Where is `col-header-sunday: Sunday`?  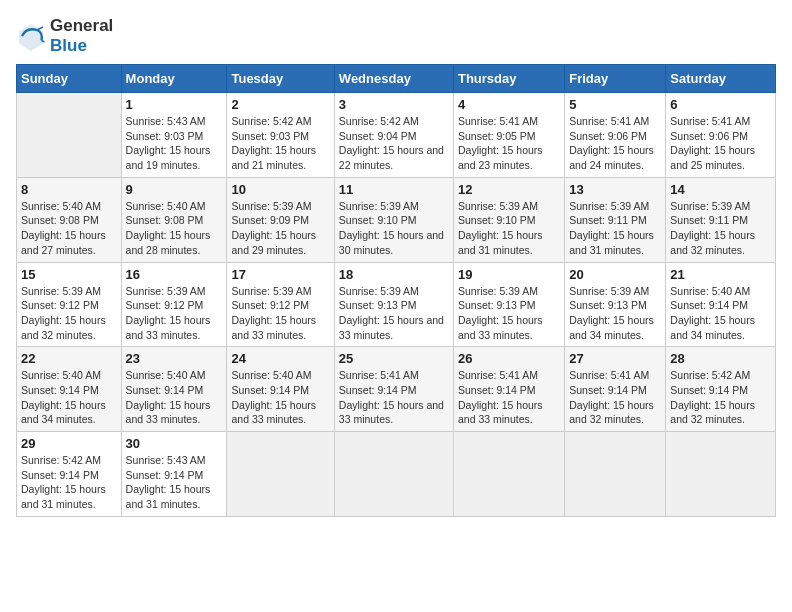 col-header-sunday: Sunday is located at coordinates (70, 79).